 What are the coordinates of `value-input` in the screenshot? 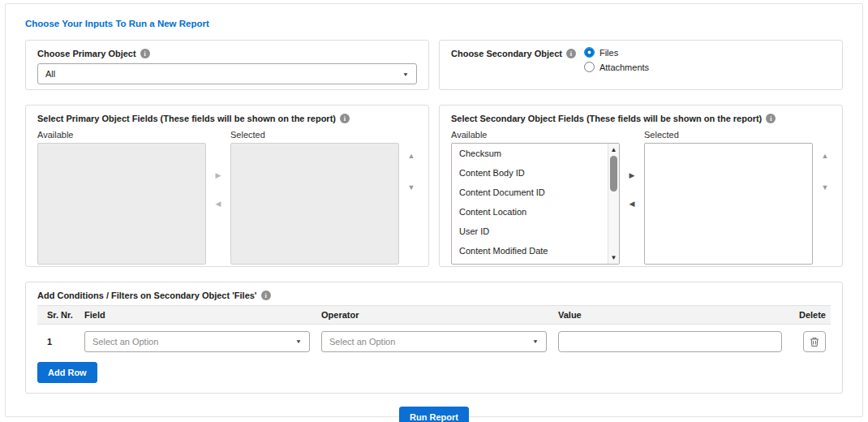 It's located at (670, 342).